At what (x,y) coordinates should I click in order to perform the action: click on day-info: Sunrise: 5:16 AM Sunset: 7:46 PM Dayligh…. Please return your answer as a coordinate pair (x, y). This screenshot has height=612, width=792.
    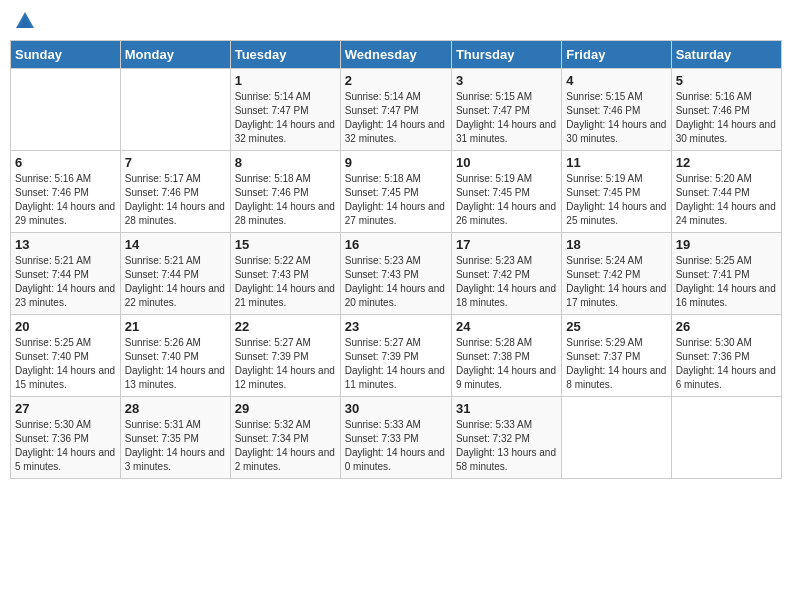
    Looking at the image, I should click on (726, 118).